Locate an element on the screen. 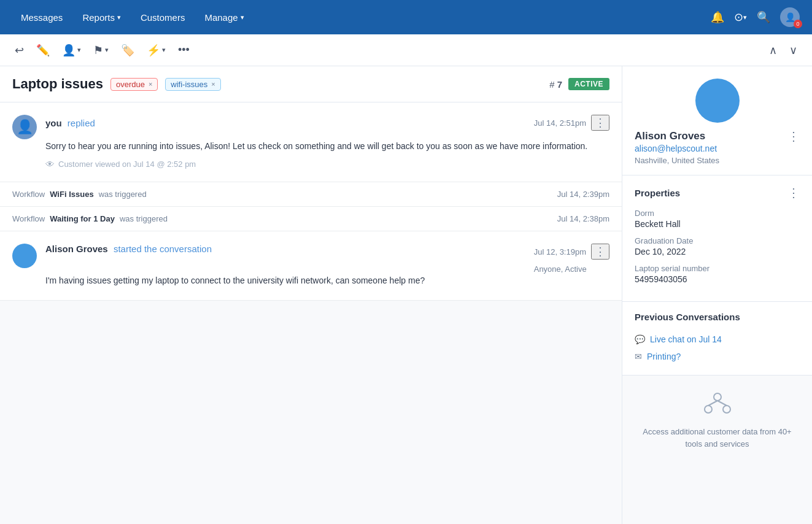 The image size is (812, 524). customer-message-time: Jul 12, 3:19pm is located at coordinates (560, 252).